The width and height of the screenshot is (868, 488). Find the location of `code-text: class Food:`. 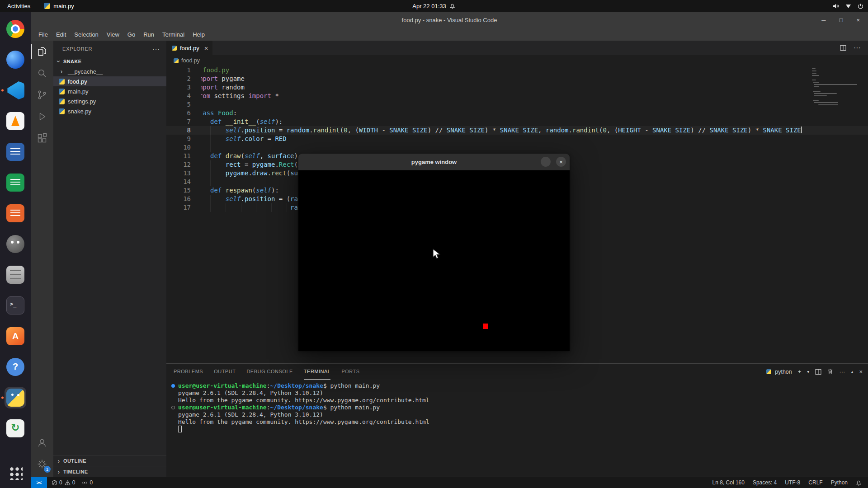

code-text: class Food: is located at coordinates (534, 113).